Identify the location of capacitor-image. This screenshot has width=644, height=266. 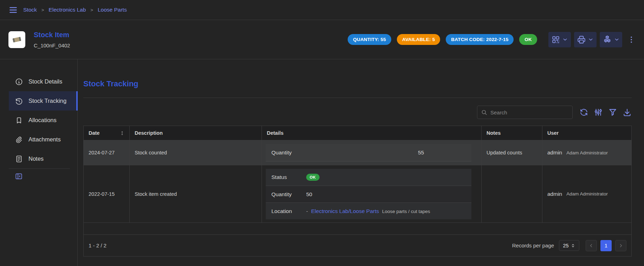
(17, 40).